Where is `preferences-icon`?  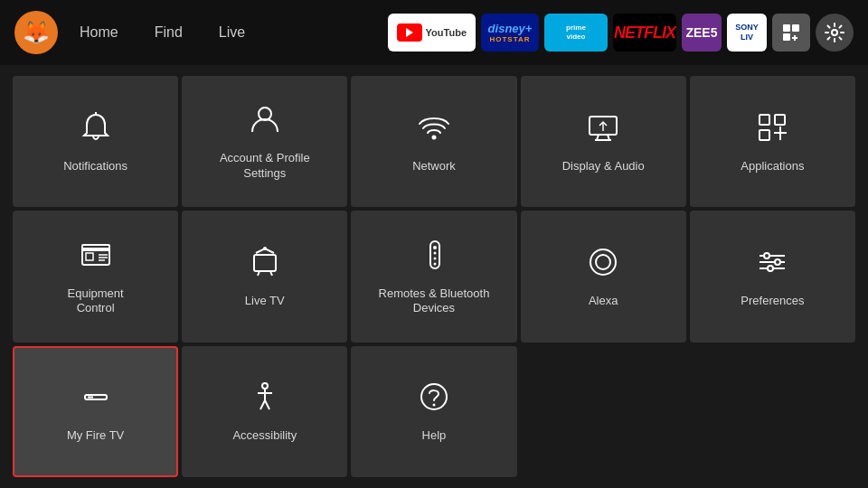 preferences-icon is located at coordinates (772, 264).